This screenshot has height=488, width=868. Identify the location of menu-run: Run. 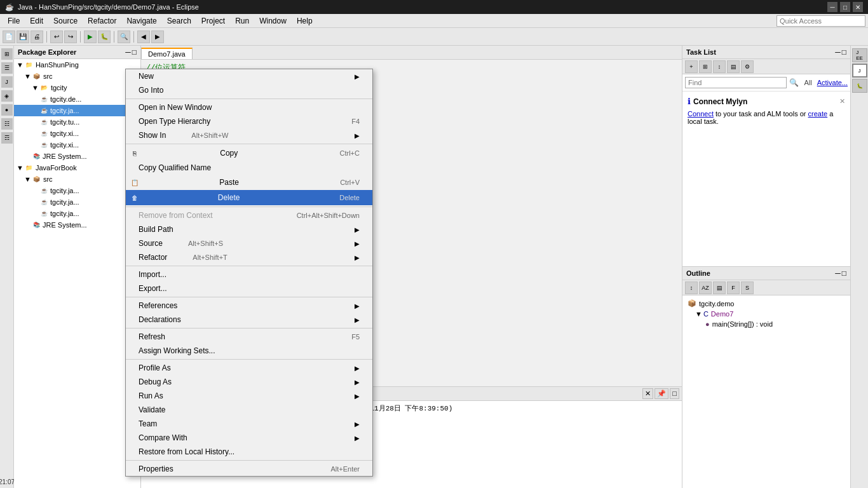
(242, 21).